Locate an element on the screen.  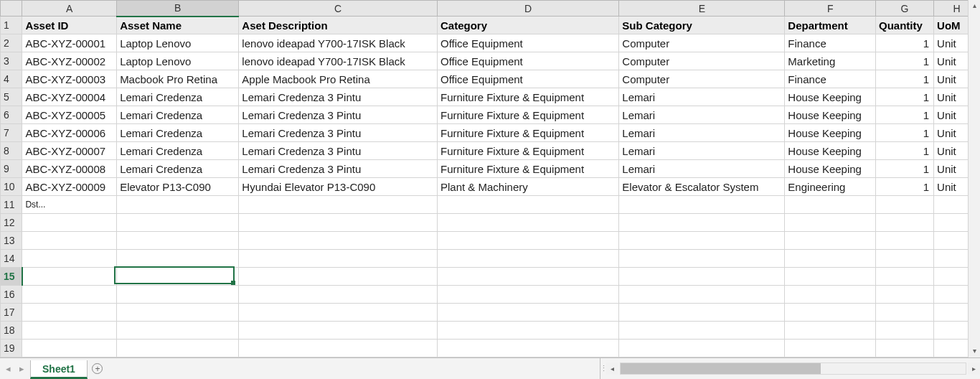
tab-next-icon: ▸ is located at coordinates (22, 369).